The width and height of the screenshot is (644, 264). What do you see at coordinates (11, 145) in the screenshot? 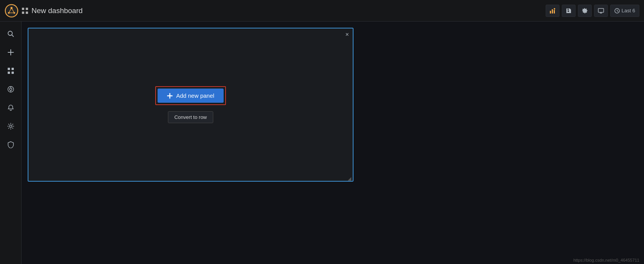
I see `sidebar-item-shield` at bounding box center [11, 145].